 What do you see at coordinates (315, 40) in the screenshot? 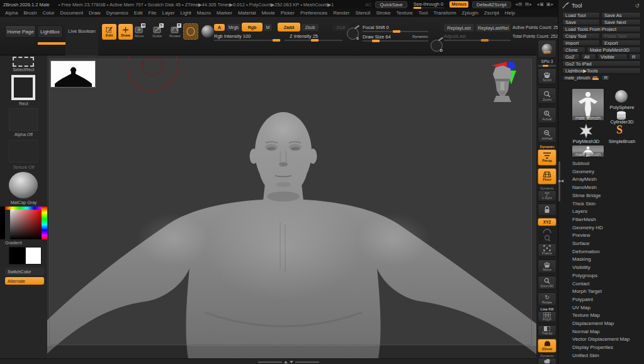
I see `z-intensity-handle` at bounding box center [315, 40].